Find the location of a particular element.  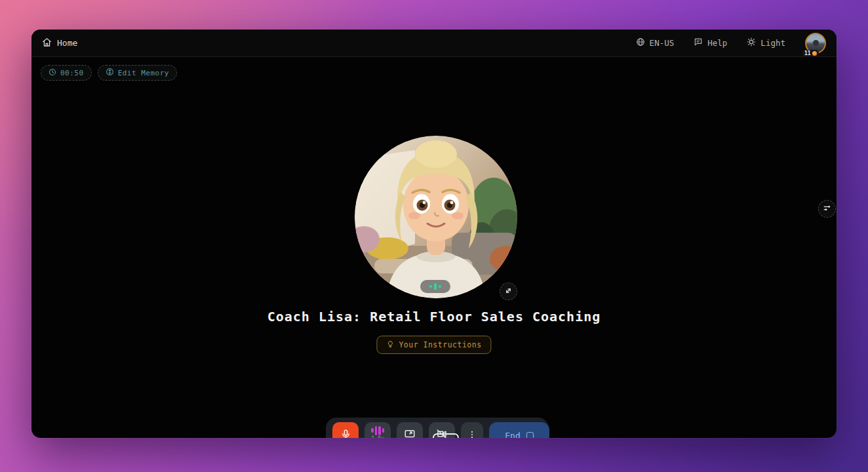

expand-button is located at coordinates (509, 291).